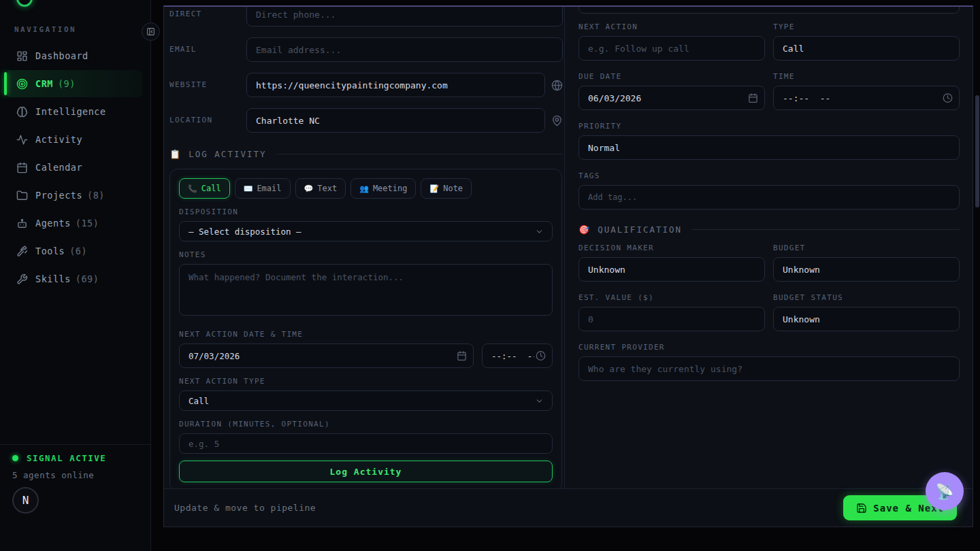 The height and width of the screenshot is (551, 980). Describe the element at coordinates (769, 176) in the screenshot. I see `tags-label: TAGS` at that location.